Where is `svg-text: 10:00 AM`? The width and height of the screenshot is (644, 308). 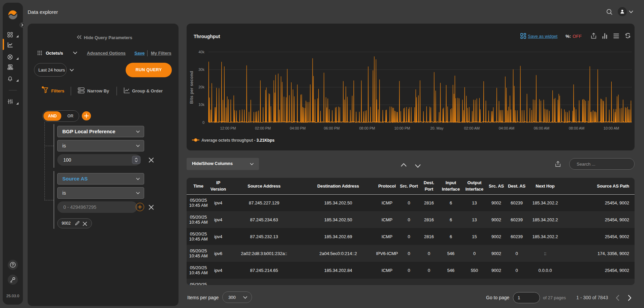 svg-text: 10:00 AM is located at coordinates (611, 128).